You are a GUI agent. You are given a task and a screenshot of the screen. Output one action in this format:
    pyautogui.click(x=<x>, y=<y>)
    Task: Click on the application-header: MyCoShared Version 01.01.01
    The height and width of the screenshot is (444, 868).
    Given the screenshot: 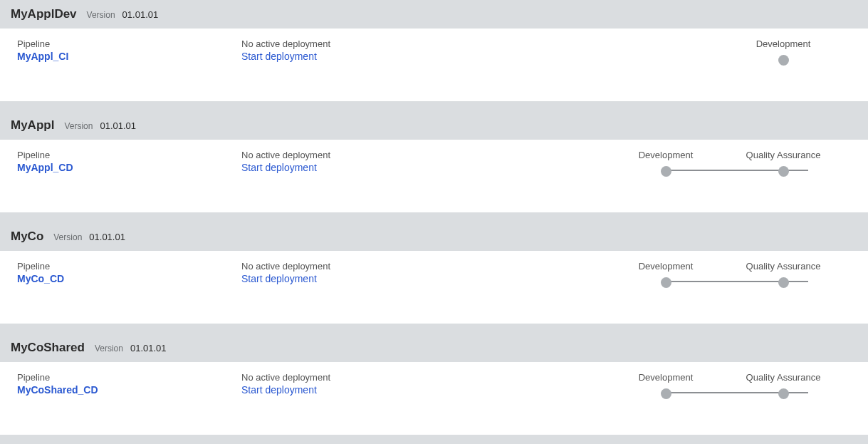 What is the action you would take?
    pyautogui.click(x=434, y=348)
    